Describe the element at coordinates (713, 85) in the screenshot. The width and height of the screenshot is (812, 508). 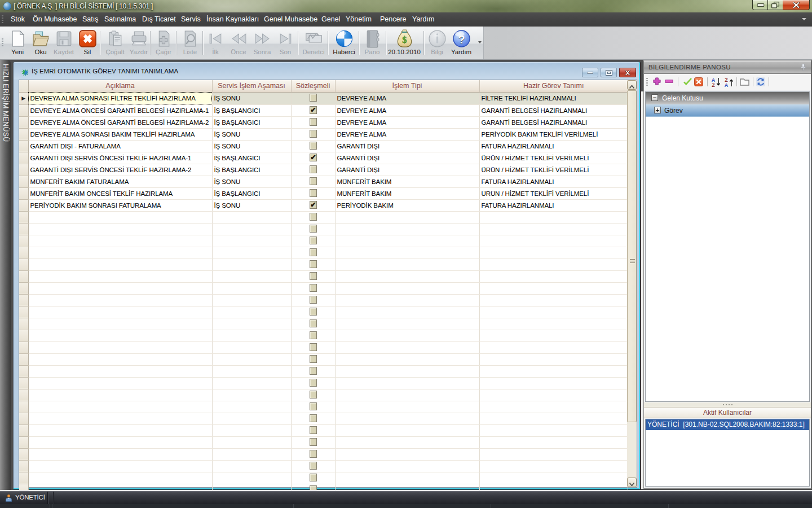
I see `svg-text: Z` at that location.